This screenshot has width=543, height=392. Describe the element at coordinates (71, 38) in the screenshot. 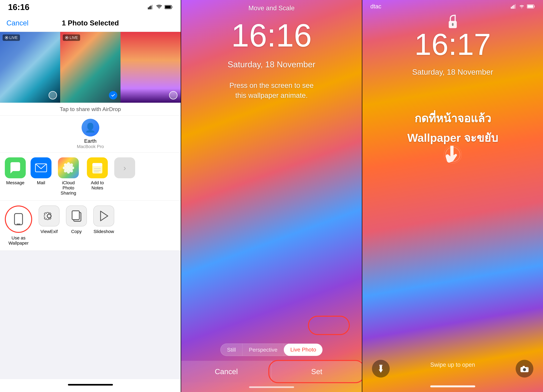

I see `live-badge-2: LIVE` at that location.